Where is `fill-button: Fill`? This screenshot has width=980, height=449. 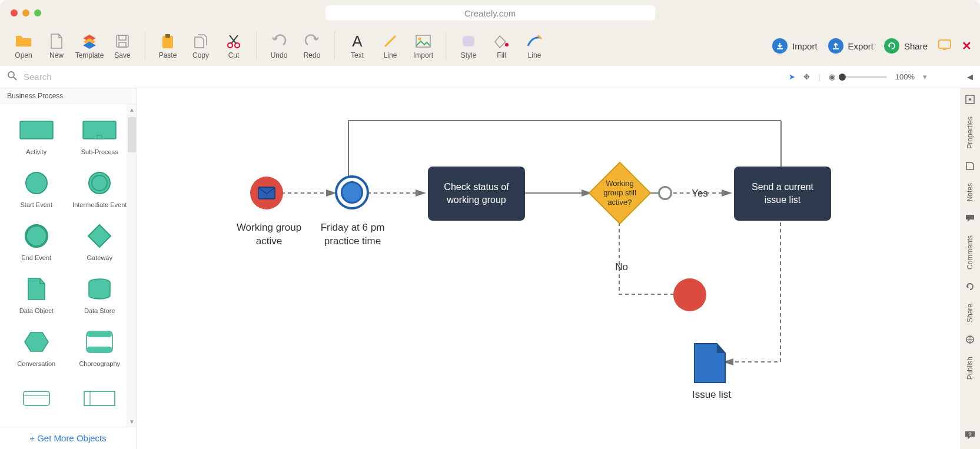
fill-button: Fill is located at coordinates (501, 46).